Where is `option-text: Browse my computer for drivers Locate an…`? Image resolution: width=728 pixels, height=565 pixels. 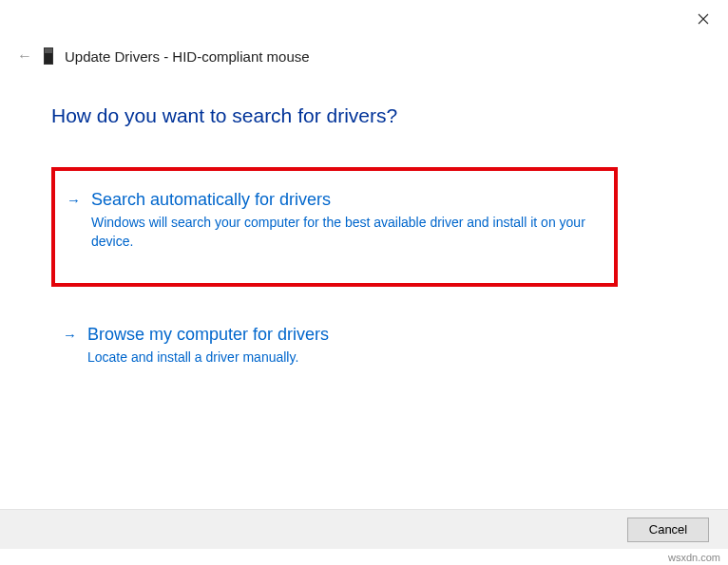
option-text: Browse my computer for drivers Locate an… is located at coordinates (343, 346).